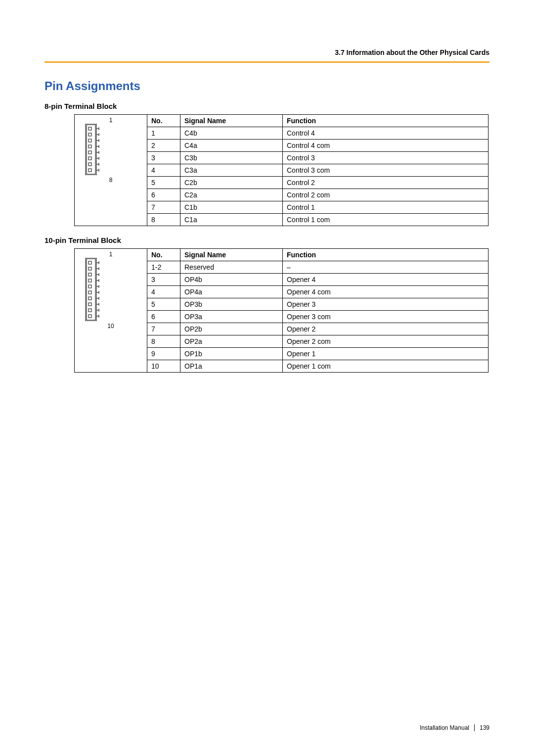 The height and width of the screenshot is (756, 534). What do you see at coordinates (386, 158) in the screenshot?
I see `cell-func: Control 3` at bounding box center [386, 158].